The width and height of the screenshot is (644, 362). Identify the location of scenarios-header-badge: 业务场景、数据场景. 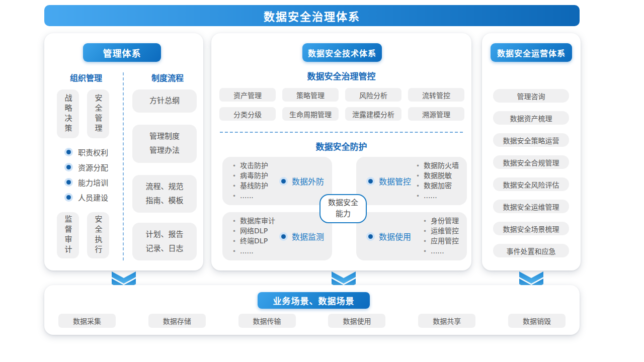
(314, 301).